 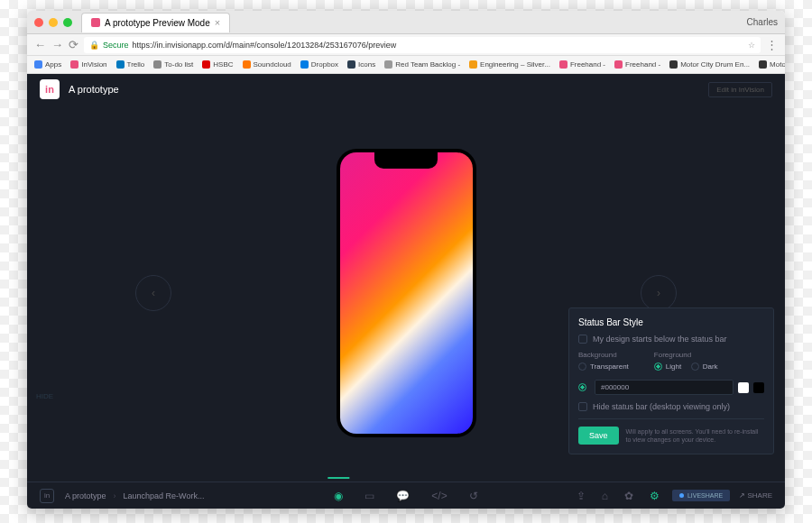 I want to click on bookmark-item: Icons, so click(x=361, y=65).